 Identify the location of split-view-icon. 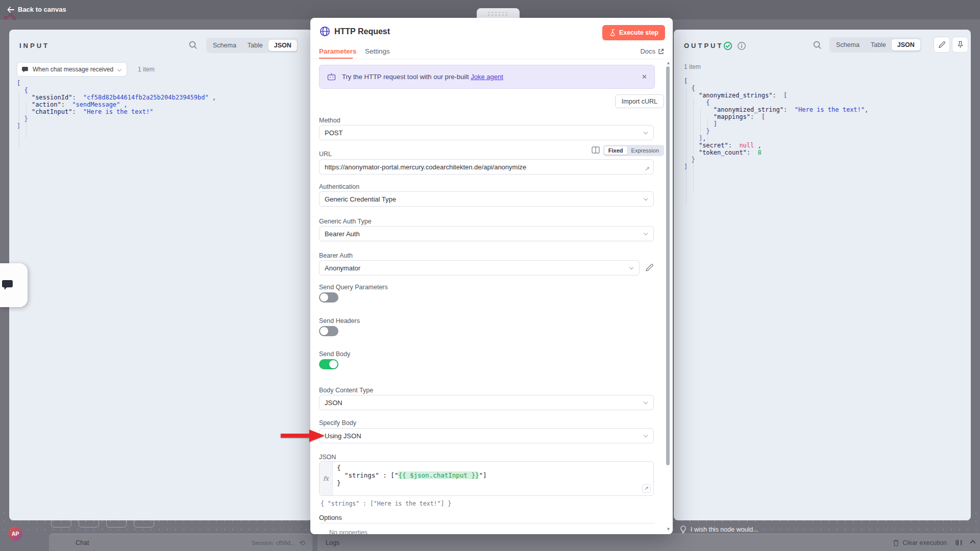
(596, 150).